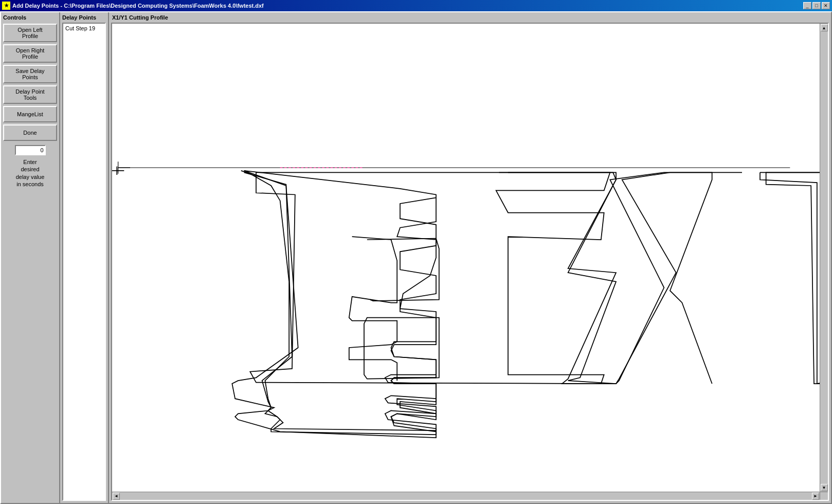 This screenshot has height=504, width=832. I want to click on open-left-profile-button: Open Left Profile, so click(30, 33).